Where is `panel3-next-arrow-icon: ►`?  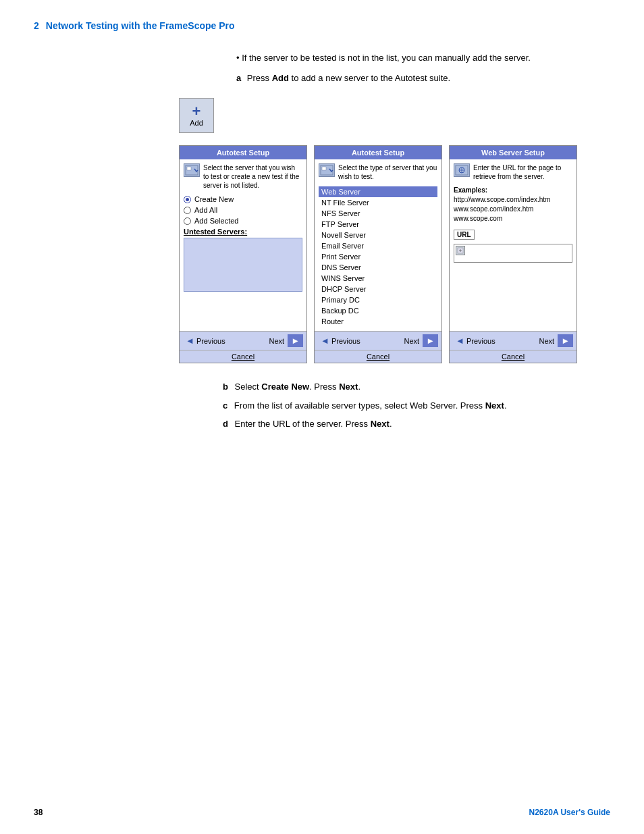
panel3-next-arrow-icon: ► is located at coordinates (566, 340).